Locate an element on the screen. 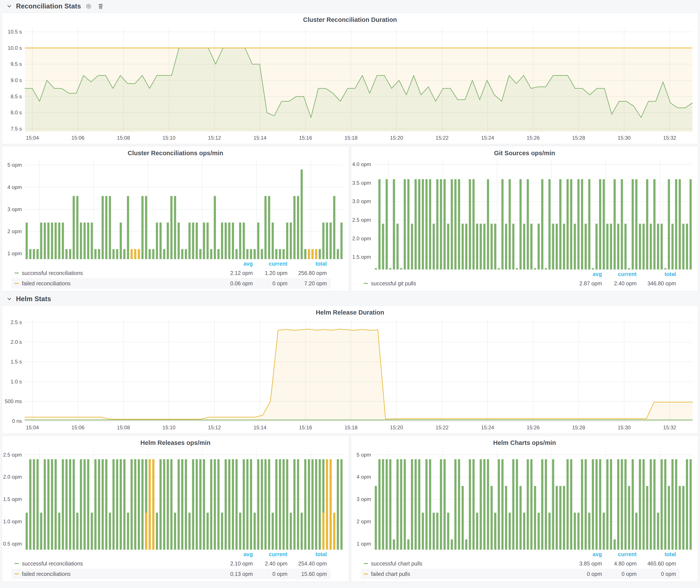  panel-title: Git Sources ops/min is located at coordinates (525, 152).